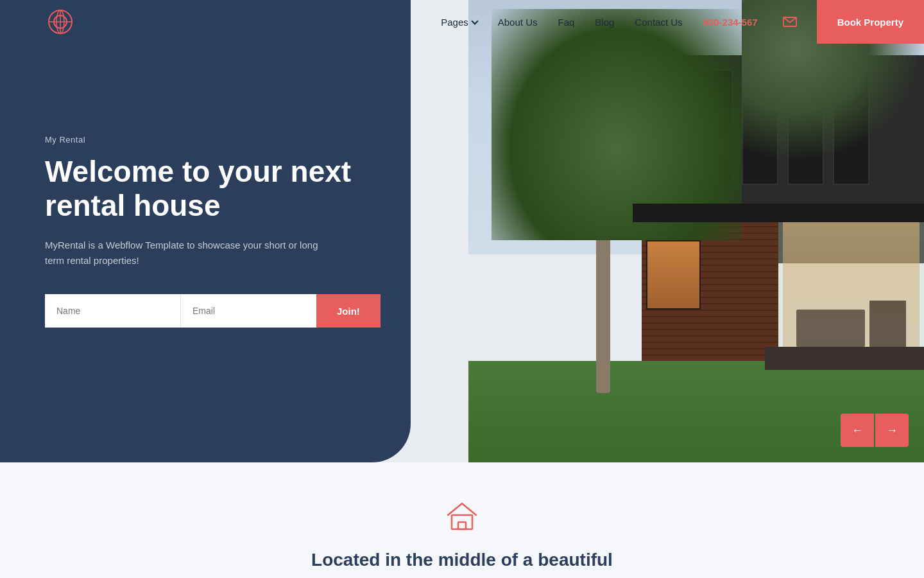 This screenshot has width=924, height=578. What do you see at coordinates (205, 189) in the screenshot?
I see `hero-title: Welcome to your next rental house` at bounding box center [205, 189].